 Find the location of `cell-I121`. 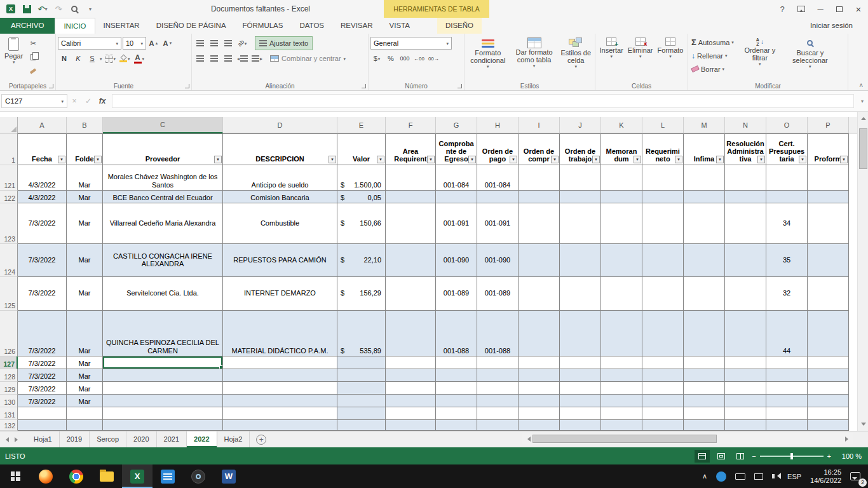

cell-I121 is located at coordinates (539, 178).